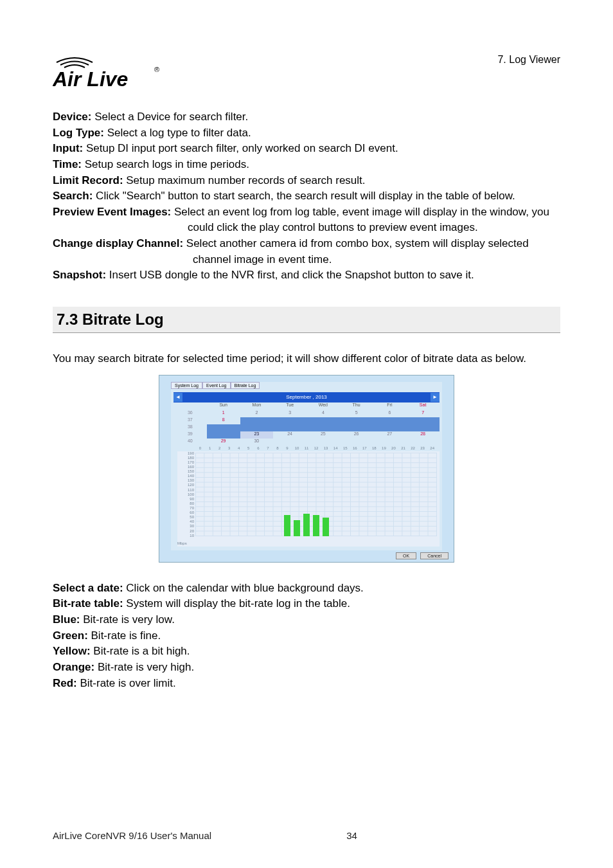 Image resolution: width=613 pixels, height=868 pixels. I want to click on def-text: Bit-rate is very high., so click(144, 667).